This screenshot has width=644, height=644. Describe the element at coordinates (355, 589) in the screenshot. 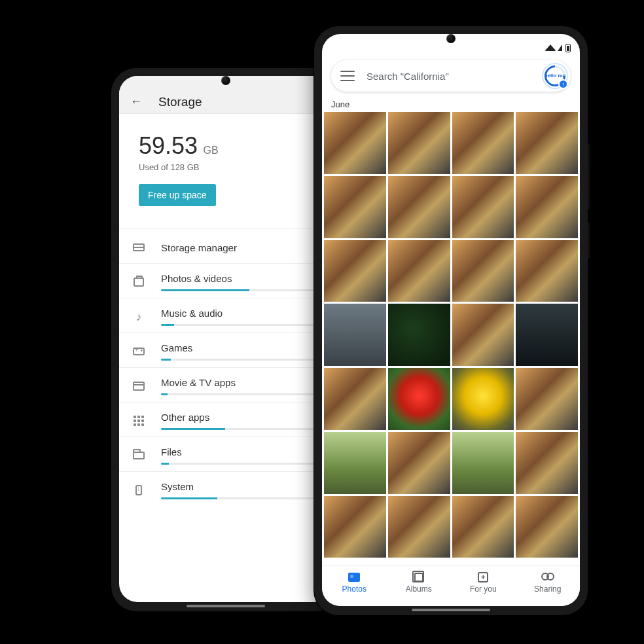

I see `nav-label: Photos` at that location.